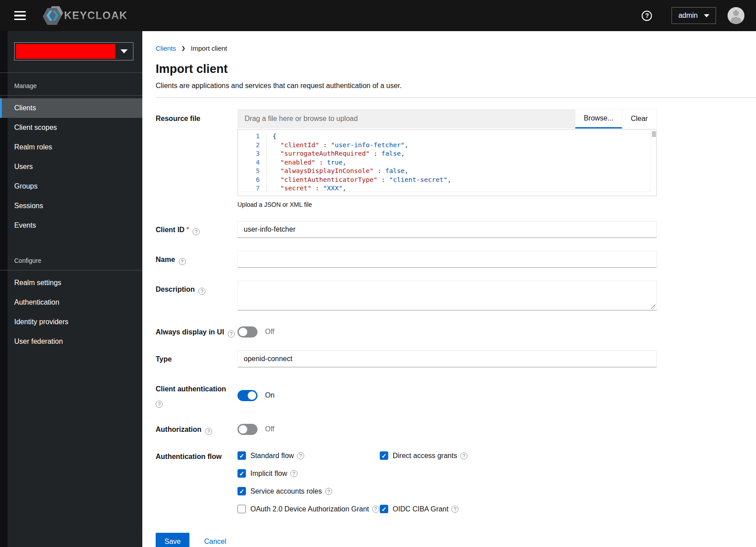 This screenshot has width=756, height=547. Describe the element at coordinates (173, 540) in the screenshot. I see `save-button: Save` at that location.